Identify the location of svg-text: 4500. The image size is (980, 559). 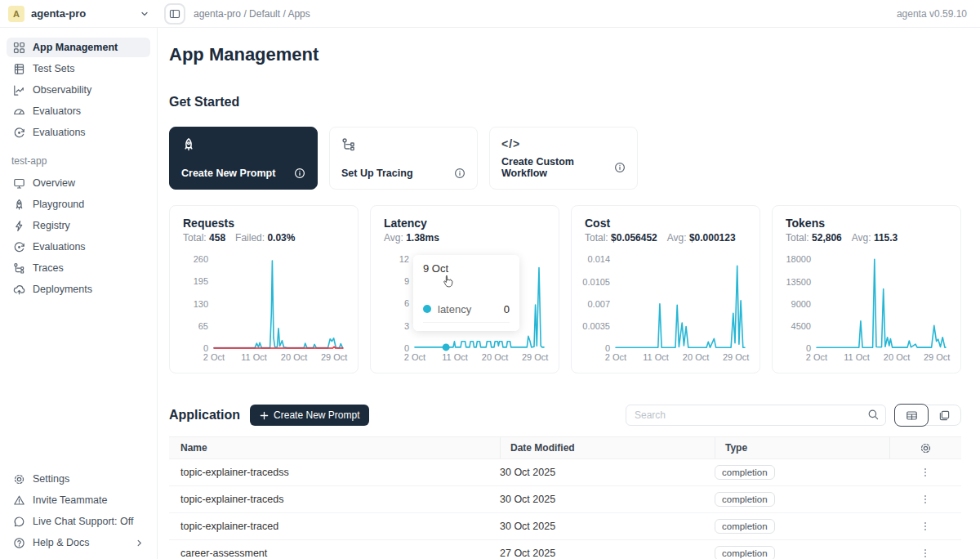
(801, 326).